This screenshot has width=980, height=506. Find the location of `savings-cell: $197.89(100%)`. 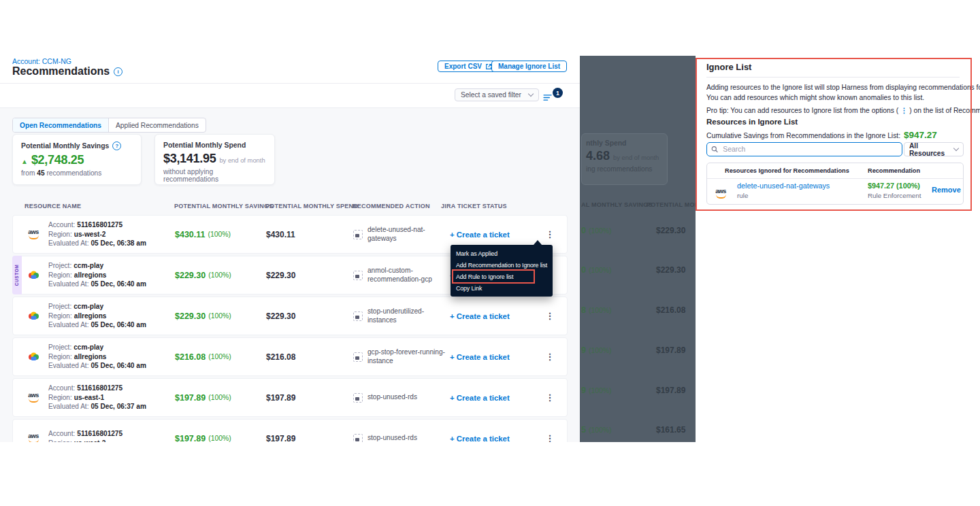

savings-cell: $197.89(100%) is located at coordinates (203, 397).